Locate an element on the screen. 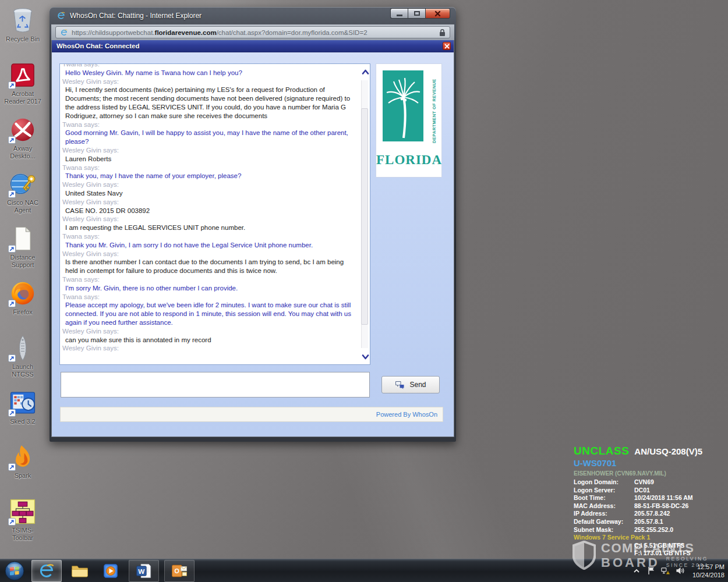 This screenshot has width=728, height=582. url-text: https://childsupportwebchat.floridareven… is located at coordinates (220, 33).